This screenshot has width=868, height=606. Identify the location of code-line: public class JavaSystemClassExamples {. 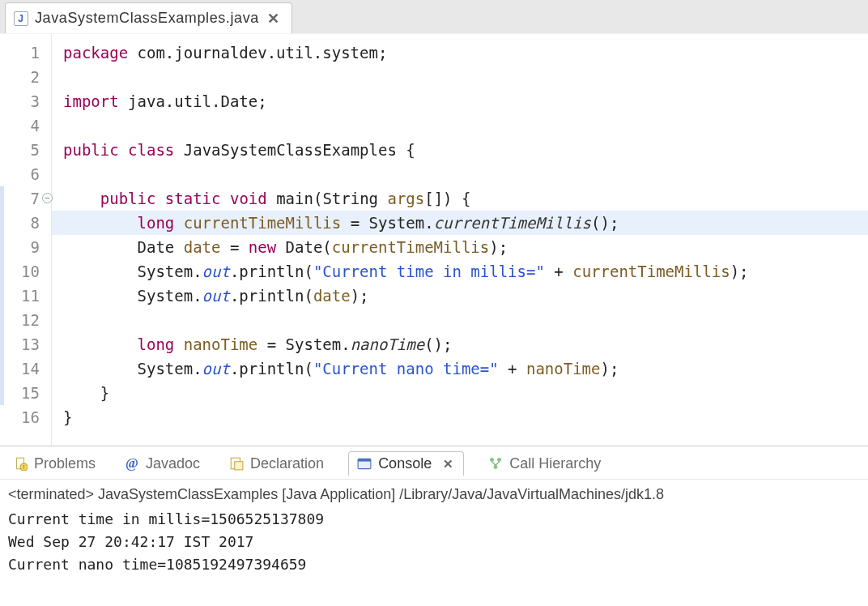
(466, 150).